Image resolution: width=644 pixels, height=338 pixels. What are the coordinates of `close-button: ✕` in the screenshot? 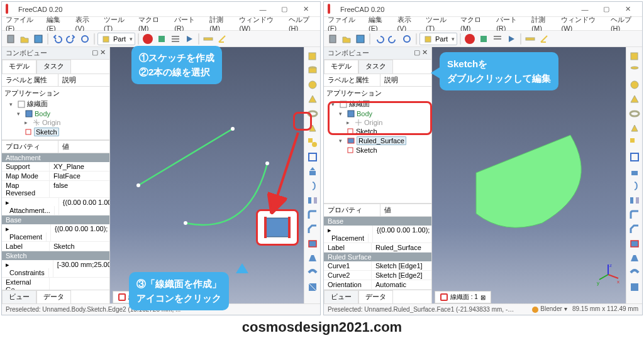 It's located at (628, 9).